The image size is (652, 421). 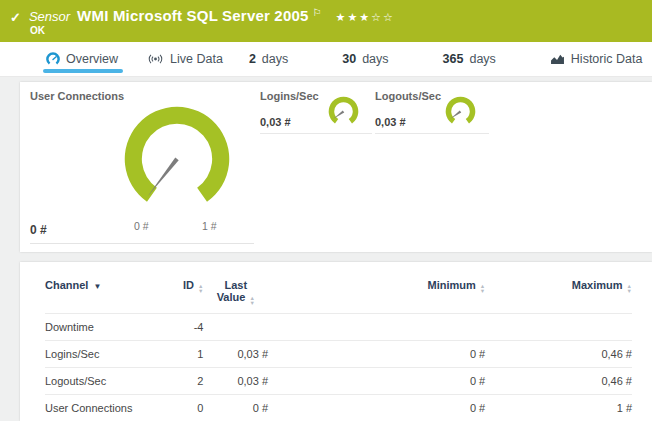 I want to click on tab-live-data-label: Live Data, so click(x=196, y=59).